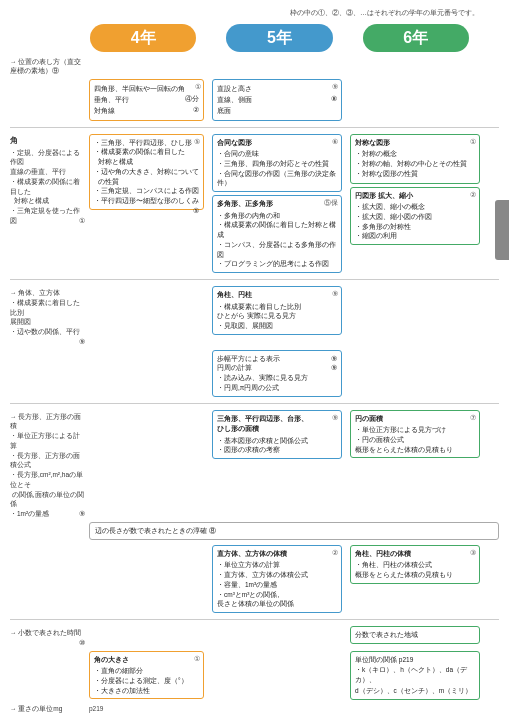 The image size is (509, 720). I want to click on volume-left-label, so click(48, 546).